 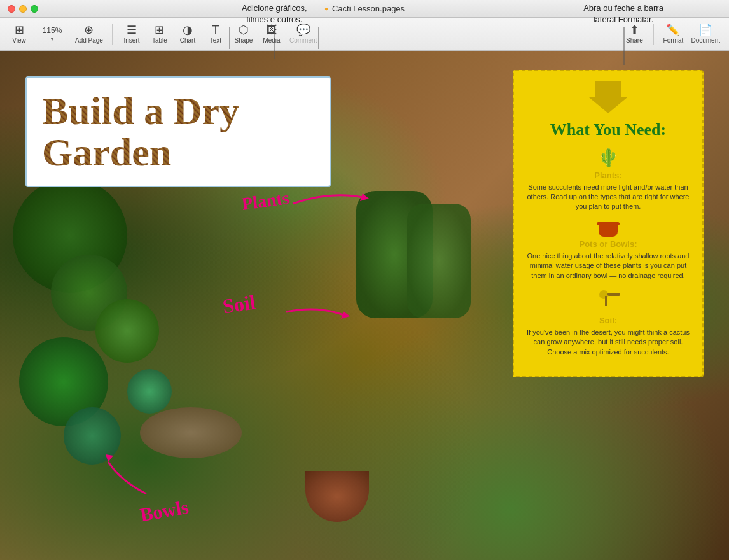 What do you see at coordinates (608, 158) in the screenshot?
I see `plants-icon: 🌵` at bounding box center [608, 158].